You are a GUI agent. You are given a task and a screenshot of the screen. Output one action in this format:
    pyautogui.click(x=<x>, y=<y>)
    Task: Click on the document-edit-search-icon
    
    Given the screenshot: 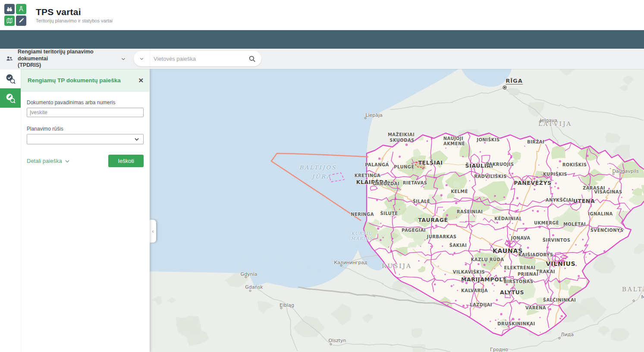 What is the action you would take?
    pyautogui.click(x=10, y=98)
    